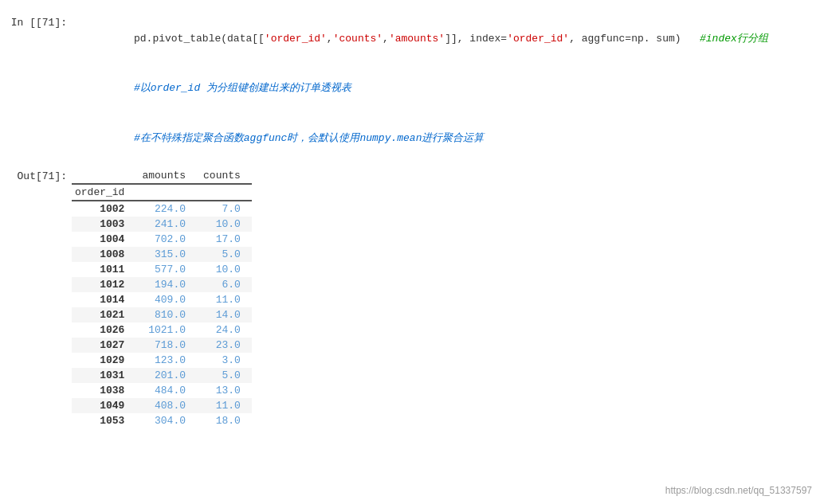 The width and height of the screenshot is (820, 504). Describe the element at coordinates (386, 38) in the screenshot. I see `code-comma2: ,` at that location.